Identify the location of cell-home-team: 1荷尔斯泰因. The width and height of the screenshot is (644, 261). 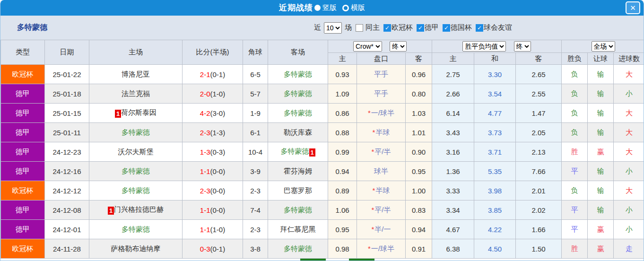
(136, 113).